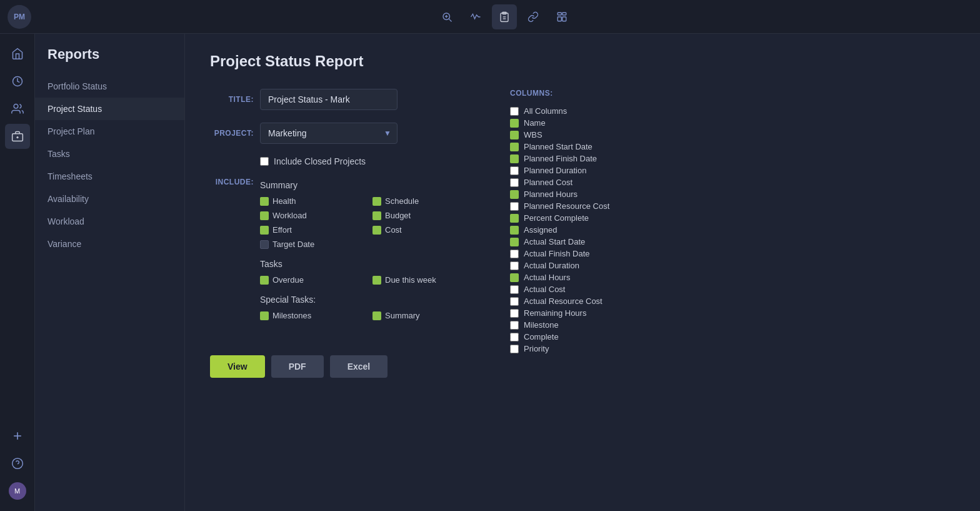 This screenshot has height=511, width=980. Describe the element at coordinates (547, 278) in the screenshot. I see `col-actual-hours-label: Actual Hours` at that location.